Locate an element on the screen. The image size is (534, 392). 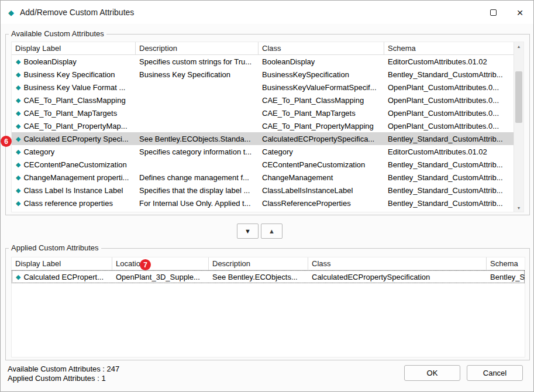
cell-display-label: Class Label Is Instance Label is located at coordinates (73, 191).